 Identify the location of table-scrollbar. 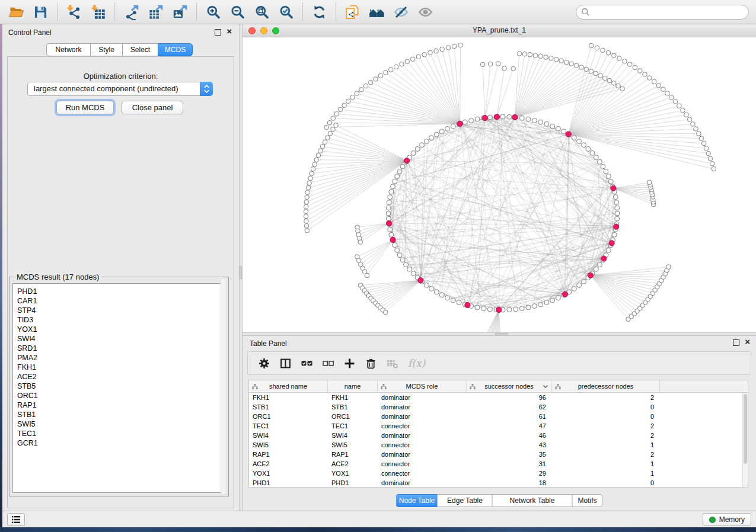
(745, 440).